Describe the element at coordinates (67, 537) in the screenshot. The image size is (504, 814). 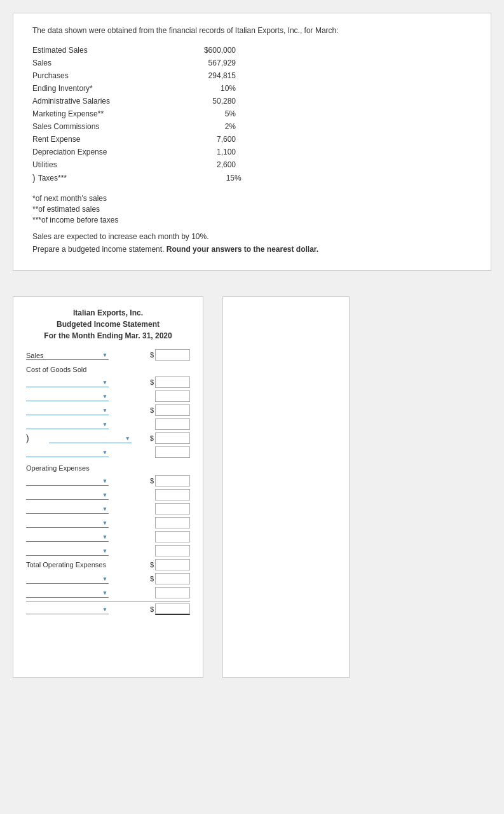
I see `op-dropdown-5-wrapper: ▼` at that location.